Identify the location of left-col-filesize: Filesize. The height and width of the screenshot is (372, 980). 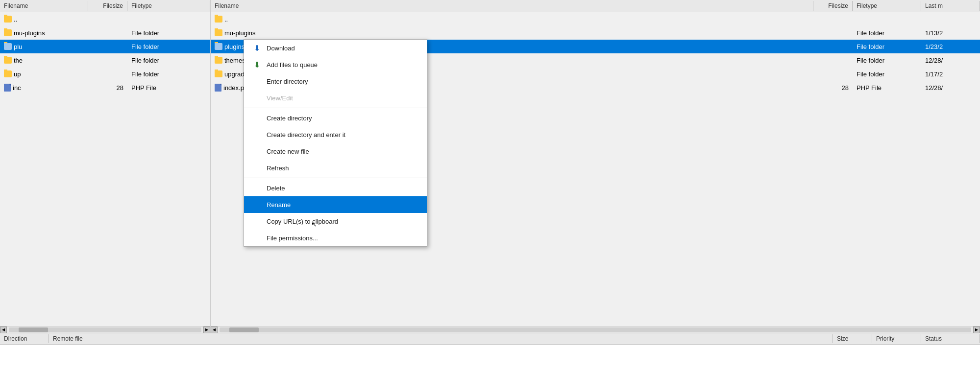
(108, 6).